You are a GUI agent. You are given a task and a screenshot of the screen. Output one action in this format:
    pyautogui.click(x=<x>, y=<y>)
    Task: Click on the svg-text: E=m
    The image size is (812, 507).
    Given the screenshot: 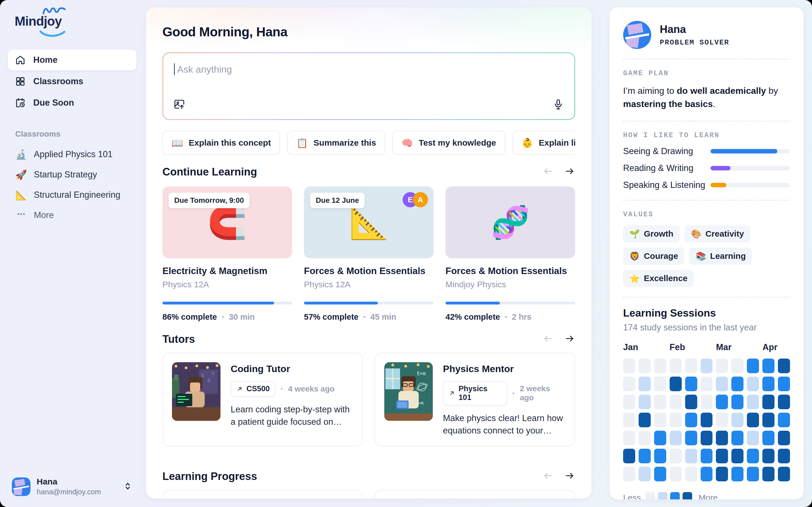 What is the action you would take?
    pyautogui.click(x=421, y=374)
    